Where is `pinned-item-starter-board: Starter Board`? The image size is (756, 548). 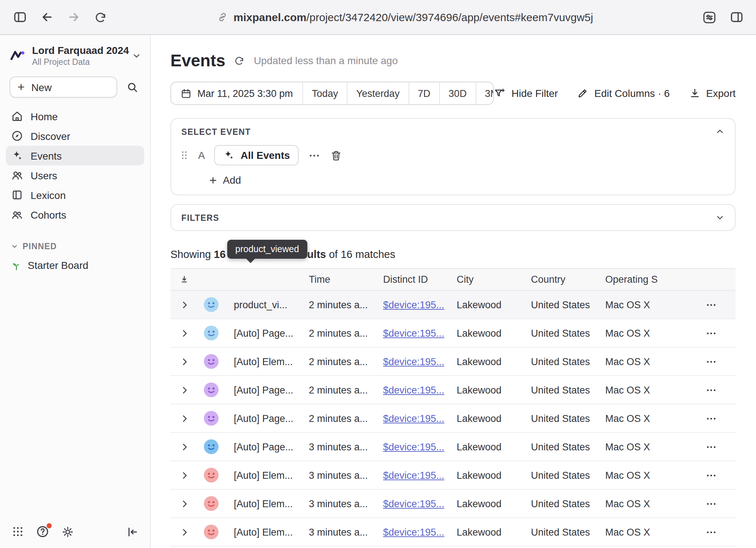
pinned-item-starter-board: Starter Board is located at coordinates (75, 265).